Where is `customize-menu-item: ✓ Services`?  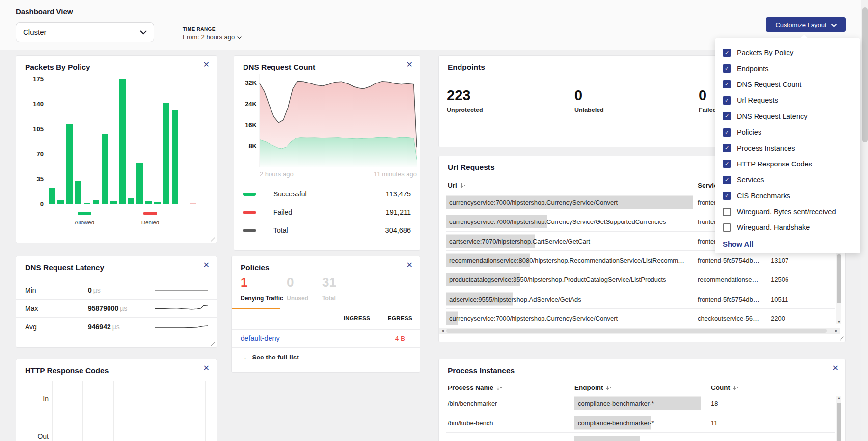 customize-menu-item: ✓ Services is located at coordinates (787, 180).